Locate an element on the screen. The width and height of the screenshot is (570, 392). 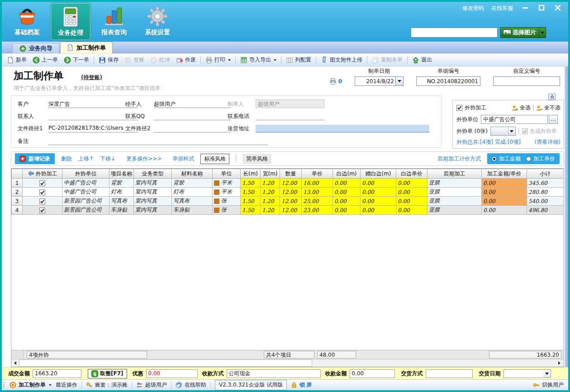
radio-process-amount: 加工金额 is located at coordinates (506, 159).